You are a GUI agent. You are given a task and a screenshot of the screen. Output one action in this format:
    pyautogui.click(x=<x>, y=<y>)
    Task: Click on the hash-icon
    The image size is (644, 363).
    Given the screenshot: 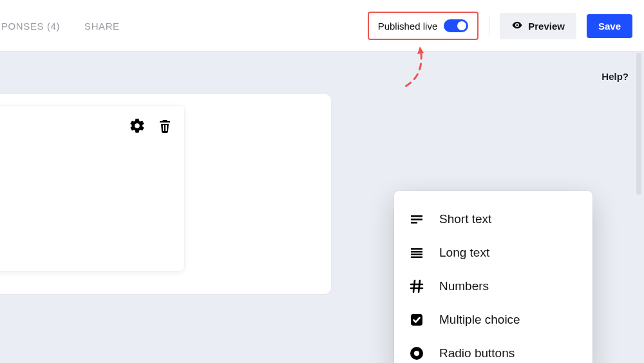 What is the action you would take?
    pyautogui.click(x=417, y=286)
    